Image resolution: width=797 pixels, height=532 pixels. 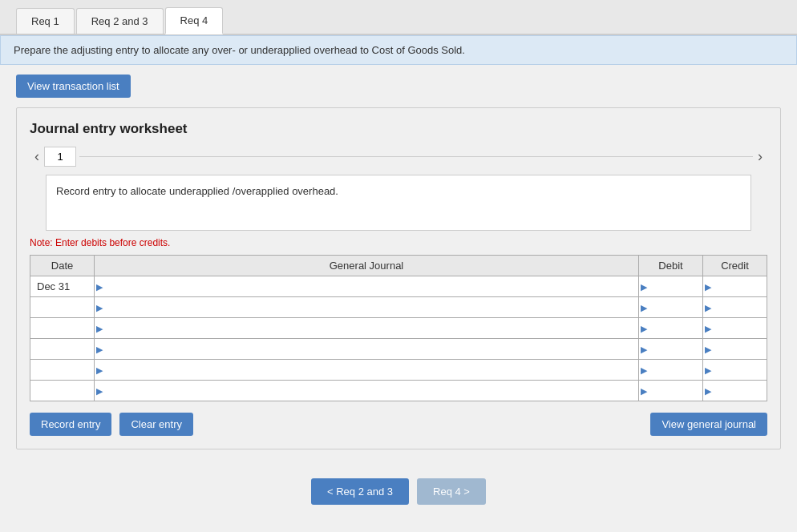 What do you see at coordinates (74, 87) in the screenshot?
I see `view-transaction-area: View transaction list` at bounding box center [74, 87].